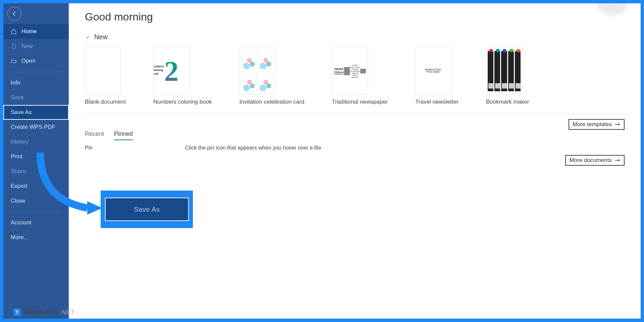  I want to click on sidebar-item-create-wps-pdf: Create WPS PDF, so click(36, 127).